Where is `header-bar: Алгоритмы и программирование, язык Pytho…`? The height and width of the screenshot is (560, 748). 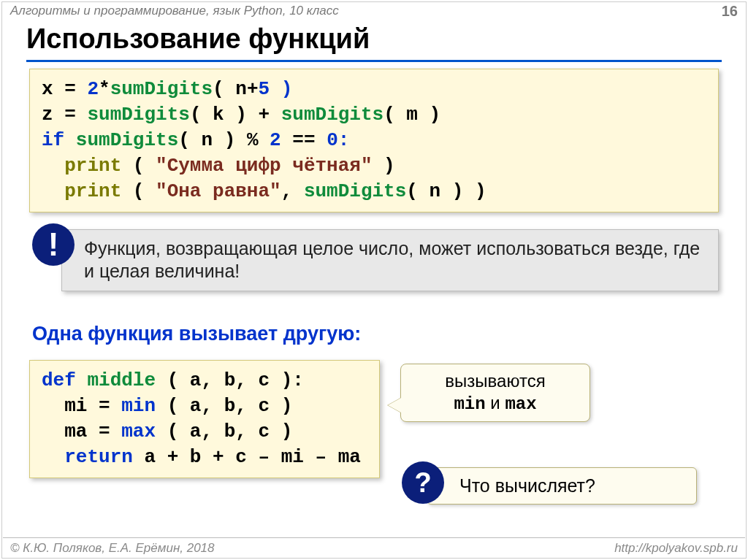 header-bar: Алгоритмы и программирование, язык Pytho… is located at coordinates (374, 11).